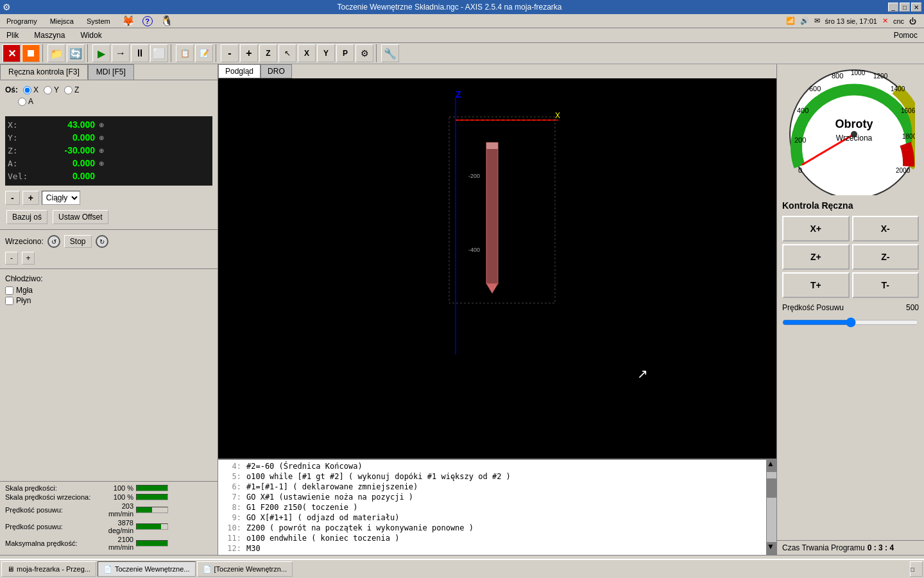  What do you see at coordinates (27, 217) in the screenshot?
I see `home-axis-button: Bazuj oś` at bounding box center [27, 217].